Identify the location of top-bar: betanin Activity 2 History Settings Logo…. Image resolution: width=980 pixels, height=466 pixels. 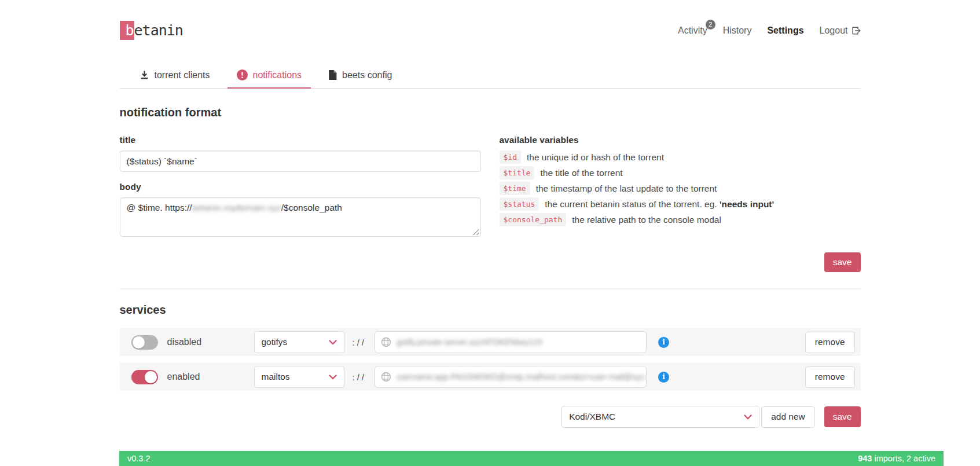
(490, 20).